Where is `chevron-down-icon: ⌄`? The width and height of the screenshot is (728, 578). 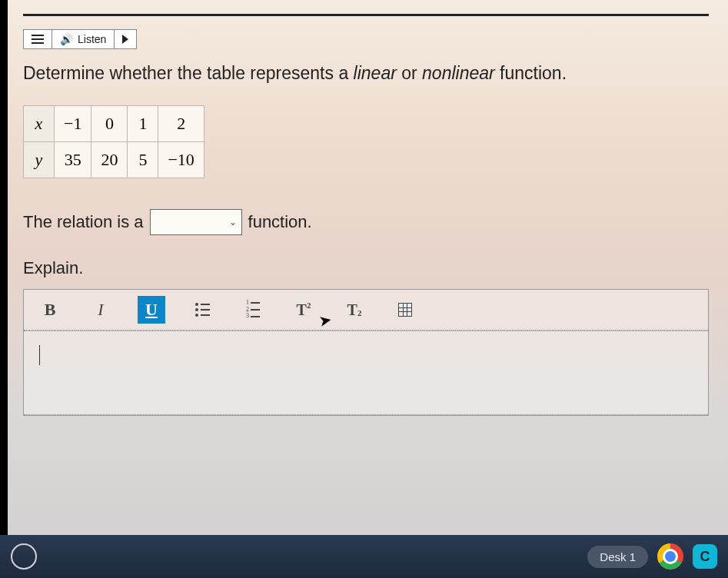
chevron-down-icon: ⌄ is located at coordinates (233, 222).